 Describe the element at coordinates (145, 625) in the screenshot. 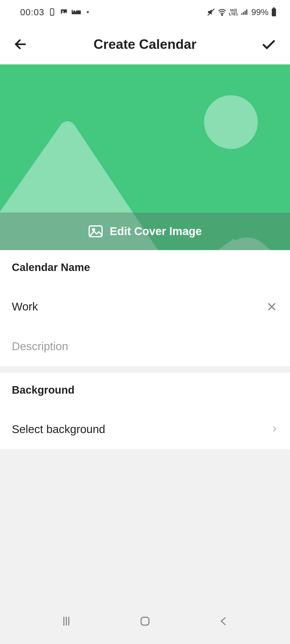

I see `system-nav-bar` at that location.